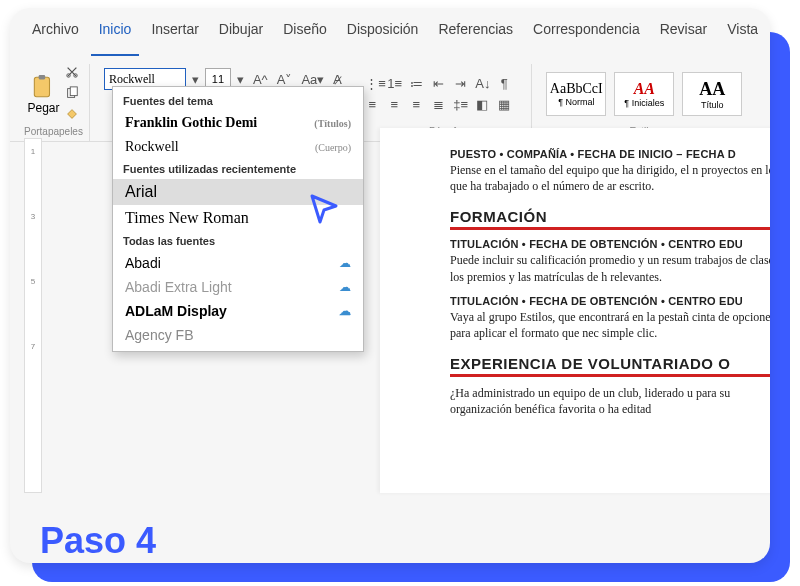 The height and width of the screenshot is (586, 800). Describe the element at coordinates (43, 94) in the screenshot. I see `paste-button: Pegar` at that location.